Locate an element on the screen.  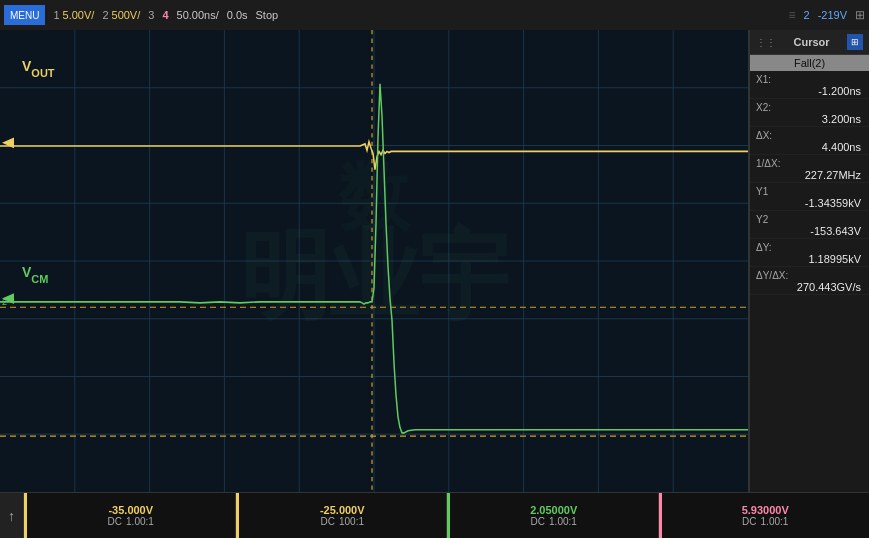
ch1-coupling: DC is located at coordinates (115, 522).